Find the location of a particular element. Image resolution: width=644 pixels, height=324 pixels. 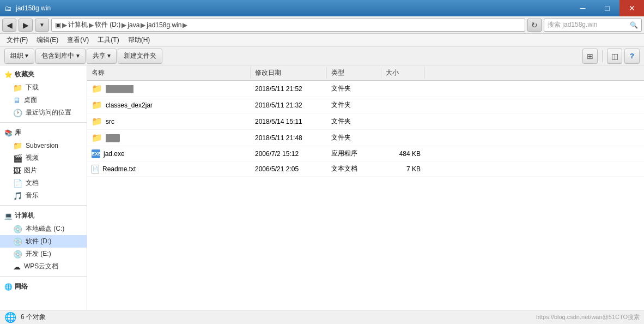

sidebar-item-recent: 🕐 最近访问的位置 is located at coordinates (44, 112).